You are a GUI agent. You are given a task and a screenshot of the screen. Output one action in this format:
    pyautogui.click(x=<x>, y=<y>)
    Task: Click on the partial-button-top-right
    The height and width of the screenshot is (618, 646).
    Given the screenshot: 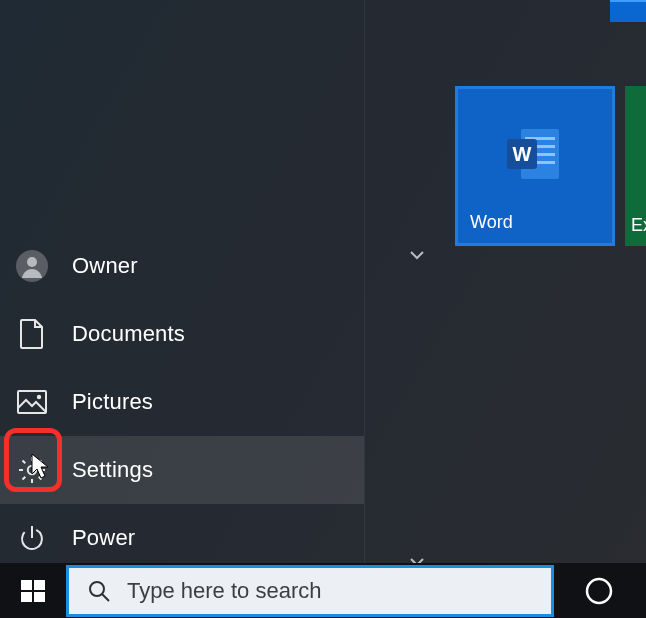 What is the action you would take?
    pyautogui.click(x=628, y=11)
    